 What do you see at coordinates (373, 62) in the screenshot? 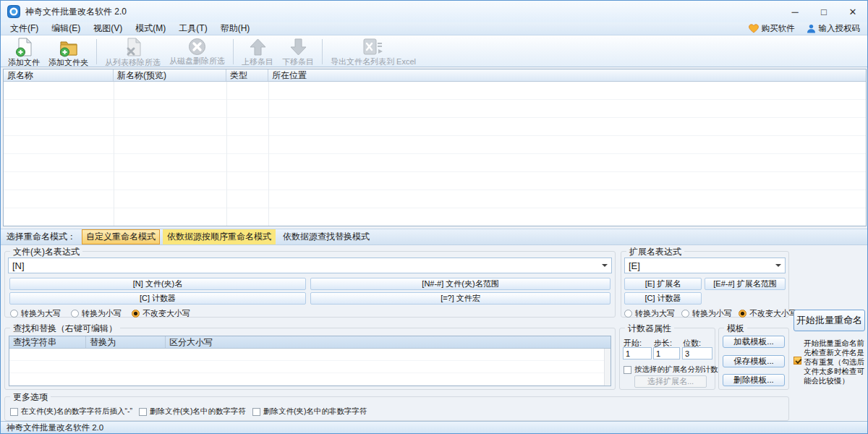
I see `toolbar-label: 导出文件名列表到 Excel` at bounding box center [373, 62].